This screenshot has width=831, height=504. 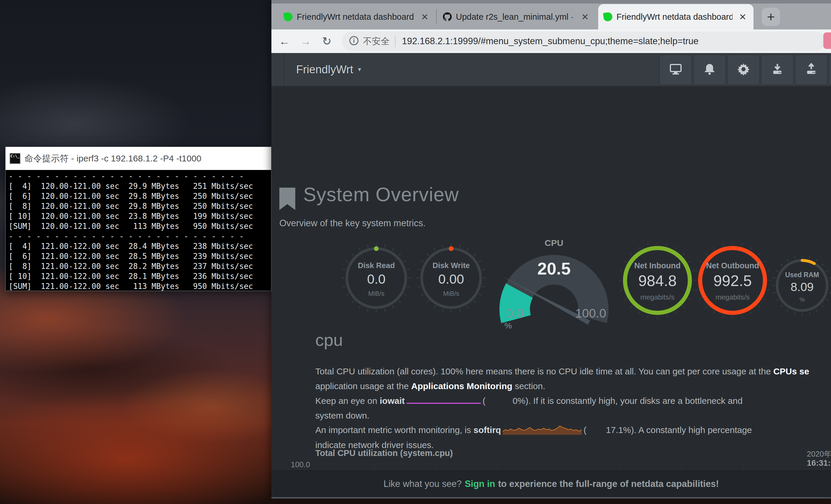 I want to click on upload-icon, so click(x=811, y=70).